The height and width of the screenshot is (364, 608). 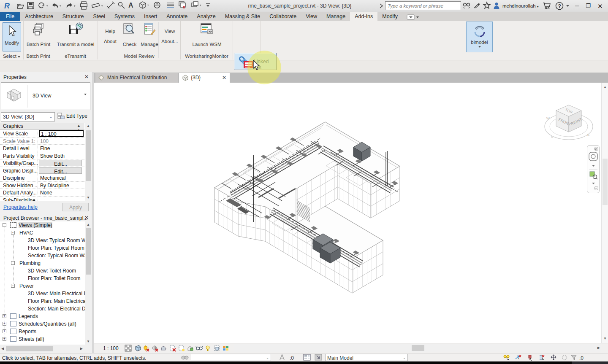 What do you see at coordinates (38, 35) in the screenshot?
I see `batch-print-button: Batch Print` at bounding box center [38, 35].